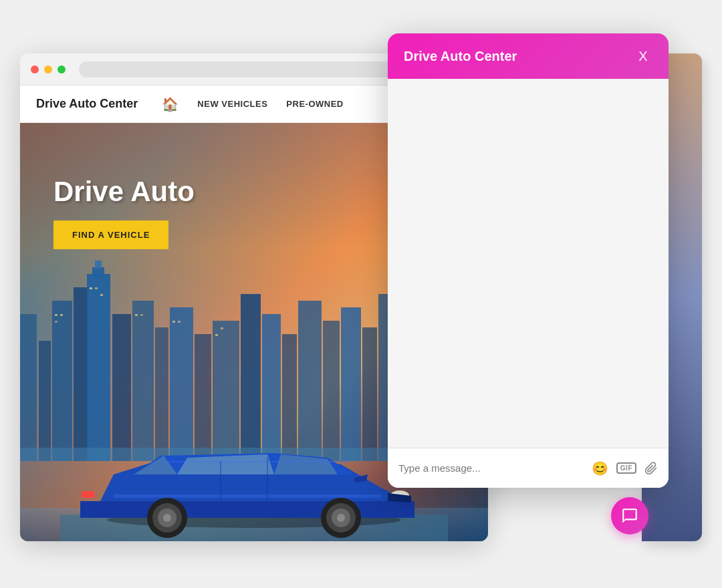 This screenshot has height=588, width=722. I want to click on nav-link-new-vehicles: NEW VEHICLES, so click(233, 104).